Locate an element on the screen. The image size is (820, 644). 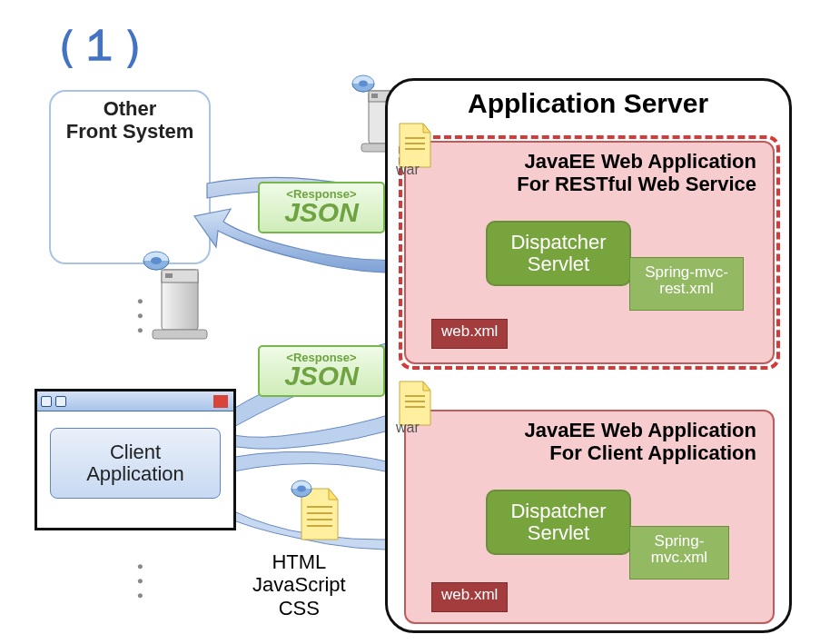
client-window: Client Application is located at coordinates (135, 460).